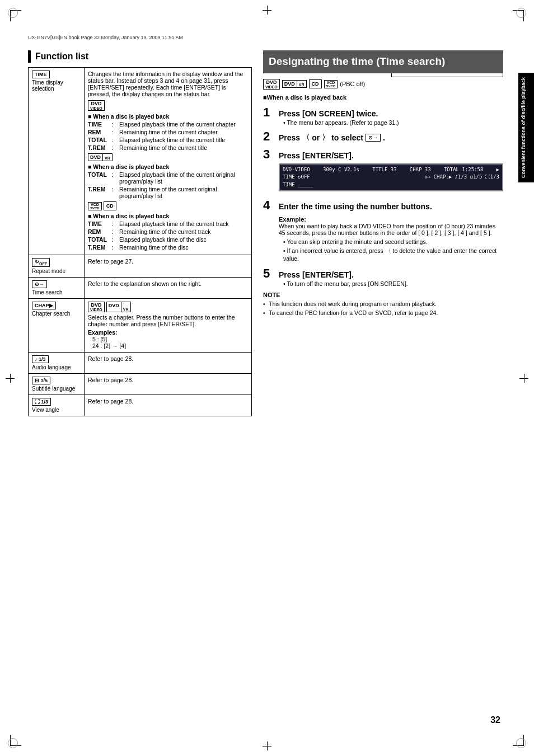  I want to click on note-item-2-text: To cancel the PBC function for a VCD or …, so click(353, 313).